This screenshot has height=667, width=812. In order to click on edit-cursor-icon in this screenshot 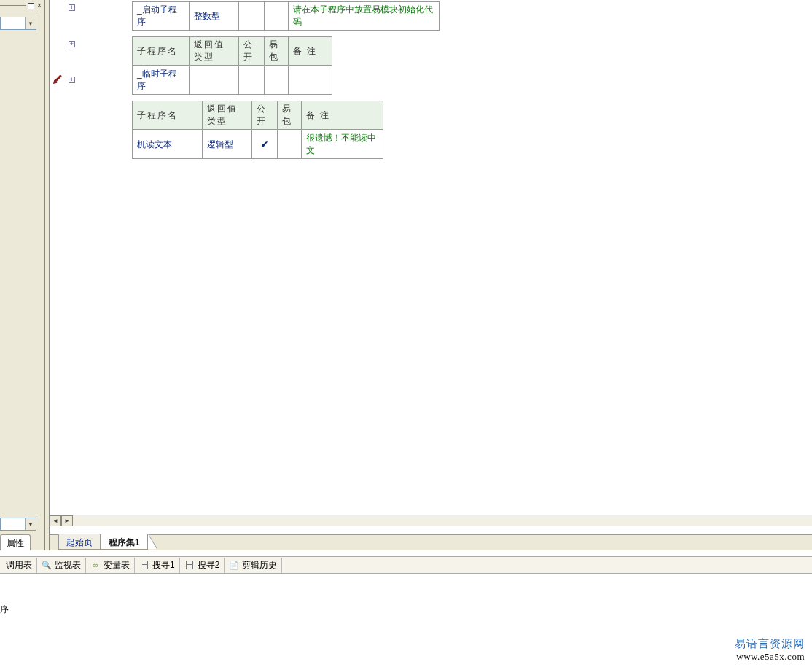, I will do `click(58, 79)`.